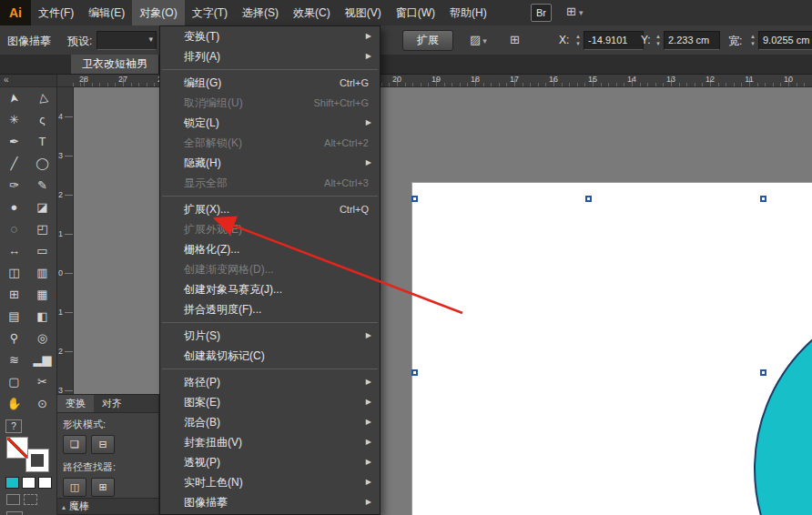  I want to click on fill-swatch, so click(17, 448).